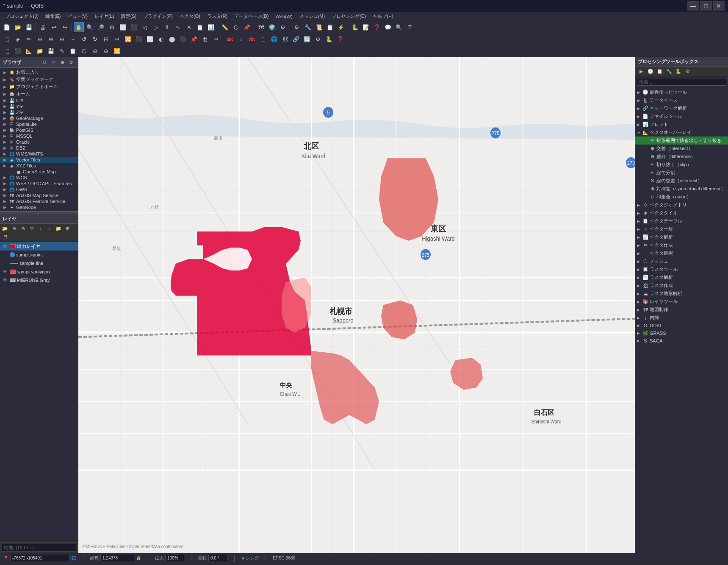 The width and height of the screenshot is (728, 565). I want to click on menu-view: ビュー(V), so click(78, 16).